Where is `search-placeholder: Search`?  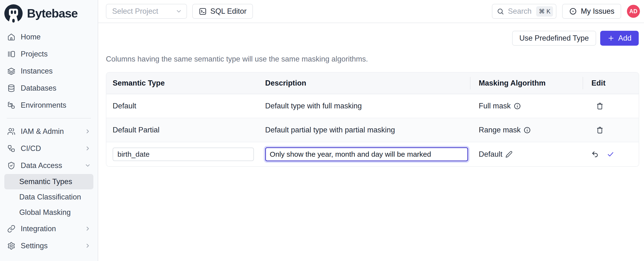
search-placeholder: Search is located at coordinates (520, 11).